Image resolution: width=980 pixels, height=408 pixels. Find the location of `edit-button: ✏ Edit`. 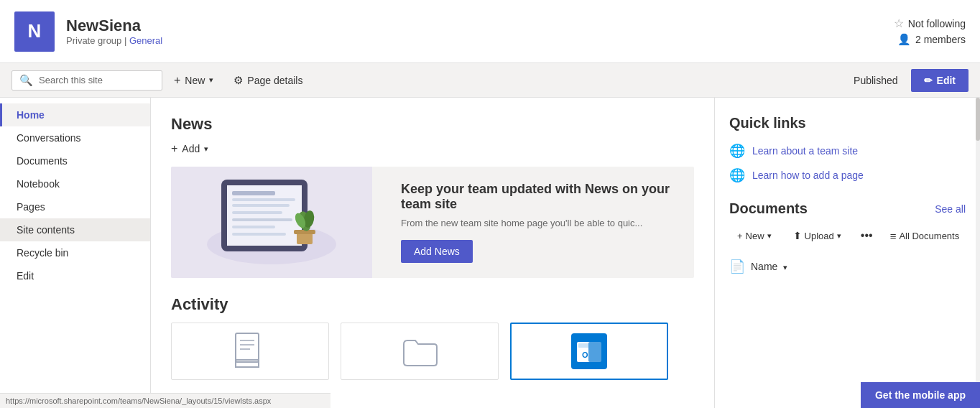

edit-button: ✏ Edit is located at coordinates (940, 80).